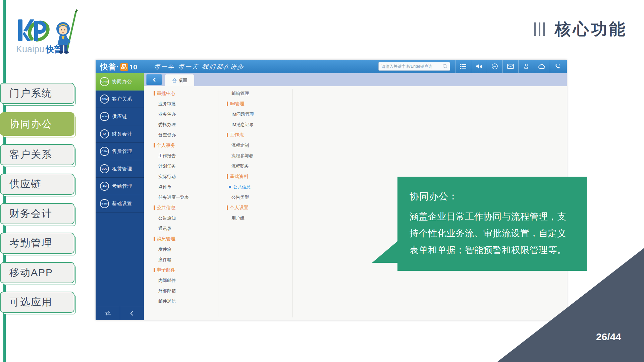 This screenshot has height=362, width=644. Describe the element at coordinates (184, 270) in the screenshot. I see `menu-entry: 电子邮件` at that location.